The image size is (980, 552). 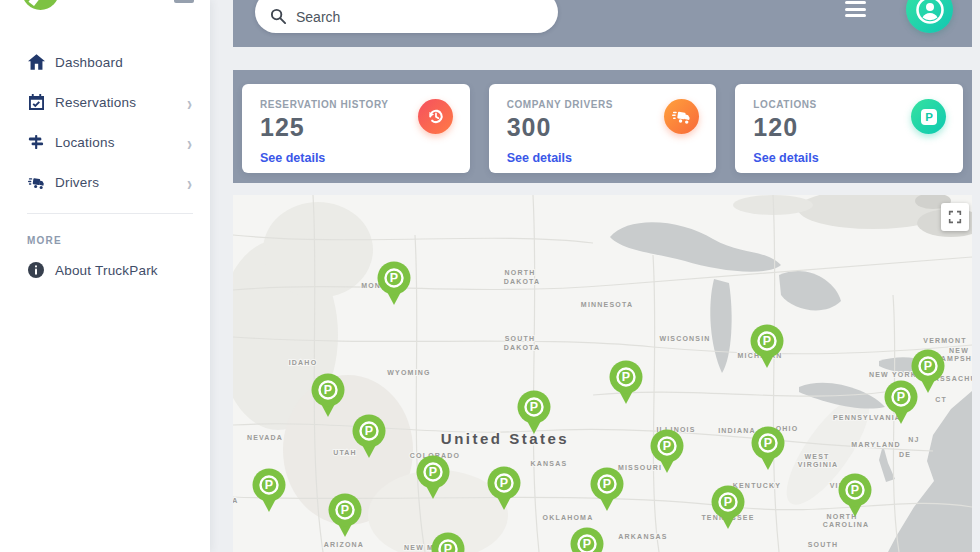 I want to click on state-label: OKLAHOMA, so click(x=568, y=518).